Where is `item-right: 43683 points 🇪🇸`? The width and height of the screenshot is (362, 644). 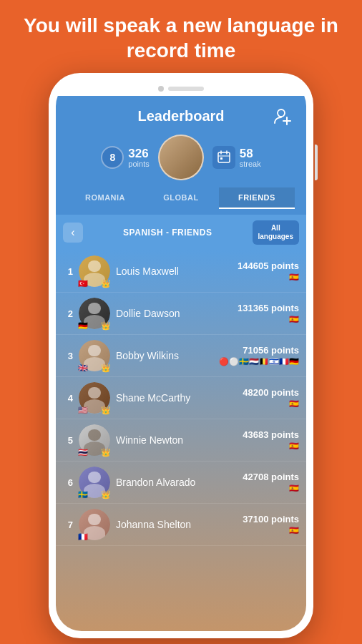 item-right: 43683 points 🇪🇸 is located at coordinates (270, 440).